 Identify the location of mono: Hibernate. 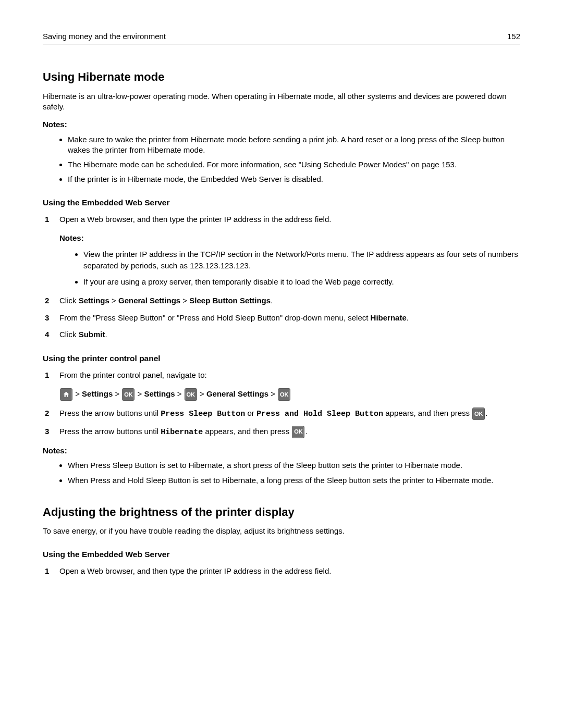
(181, 433).